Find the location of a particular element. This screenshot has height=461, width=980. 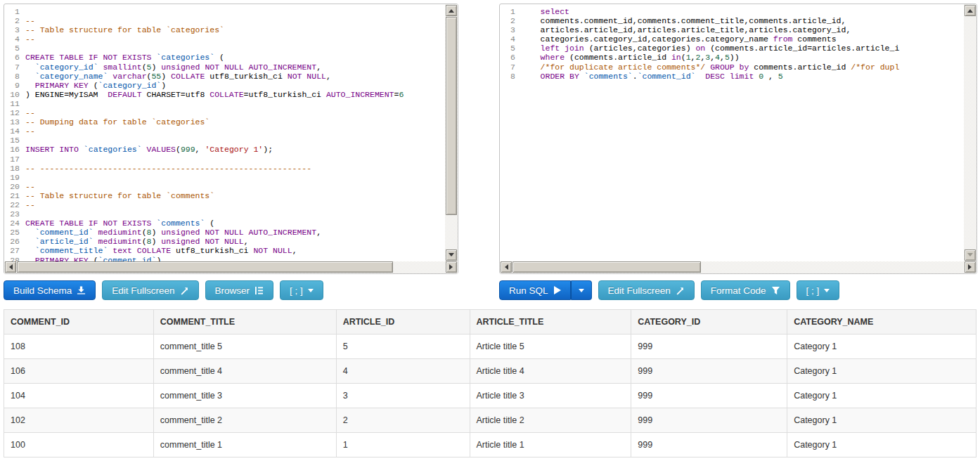

code-line: 4 categories.category_id,categories.cate… is located at coordinates (732, 39).